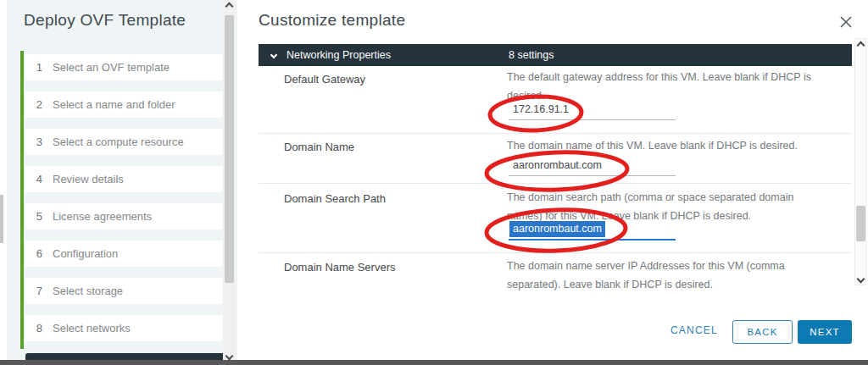  I want to click on default-gateway-input, so click(592, 111).